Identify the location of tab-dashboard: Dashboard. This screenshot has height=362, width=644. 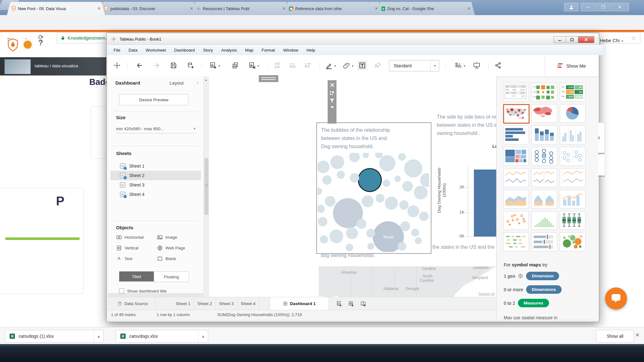
(128, 83).